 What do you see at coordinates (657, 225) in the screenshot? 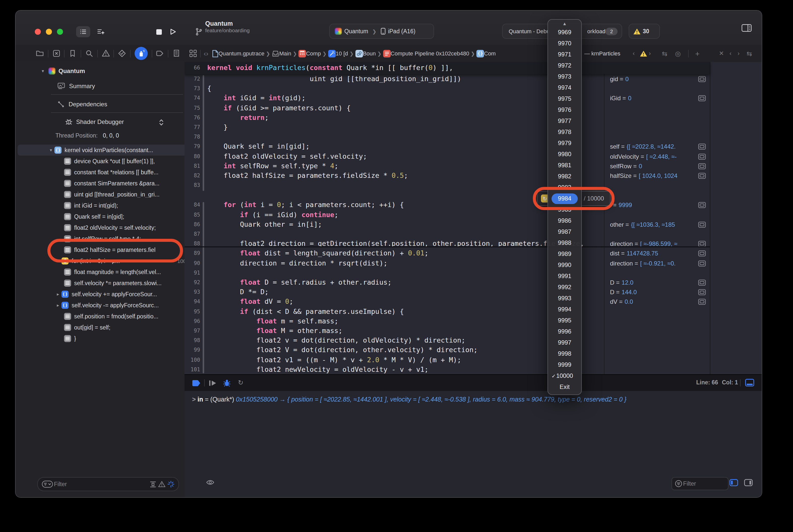
I see `variable-row: other ={[ ≈1036.3, ≈185` at bounding box center [657, 225].